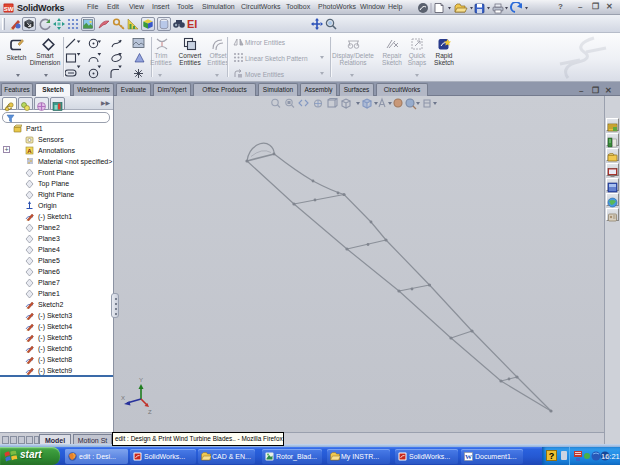 This screenshot has width=620, height=465. What do you see at coordinates (123, 398) in the screenshot?
I see `svg-text: X` at bounding box center [123, 398].